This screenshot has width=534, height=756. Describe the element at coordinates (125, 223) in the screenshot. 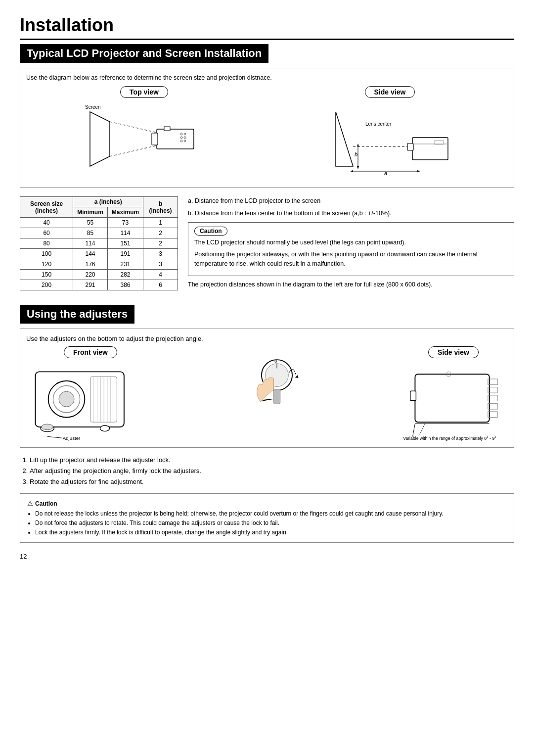

I see `table-cell: 73` at that location.